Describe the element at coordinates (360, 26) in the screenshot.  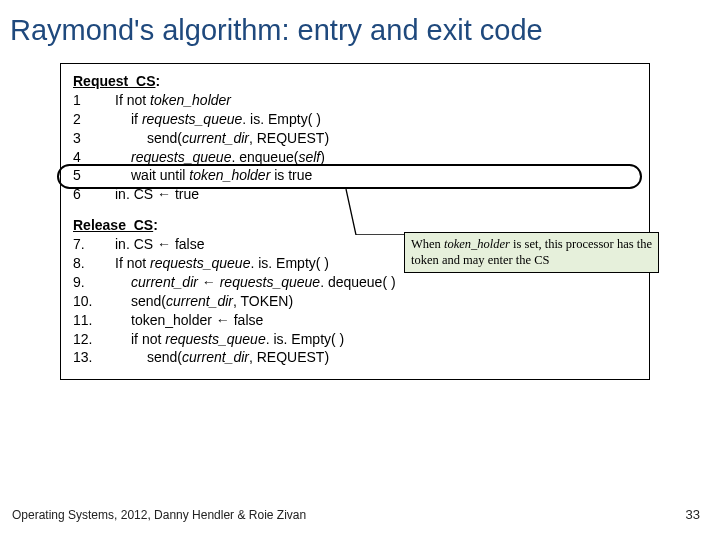
I see `slide-title: Raymond's algorithm: entry and exit code` at that location.